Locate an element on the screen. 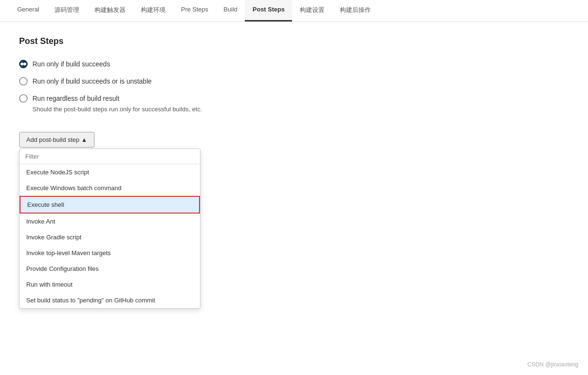 Image resolution: width=588 pixels, height=375 pixels. radio-item-1: Run only if build succeeds is located at coordinates (294, 64).